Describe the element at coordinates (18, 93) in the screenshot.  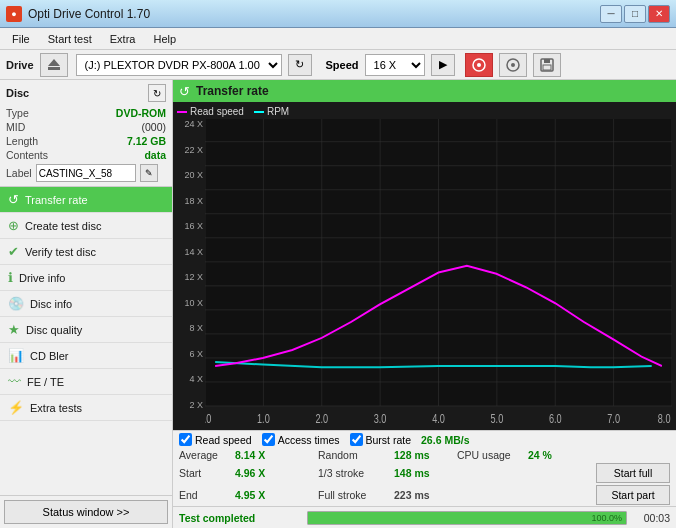
I see `disc-header-label: Disc` at that location.